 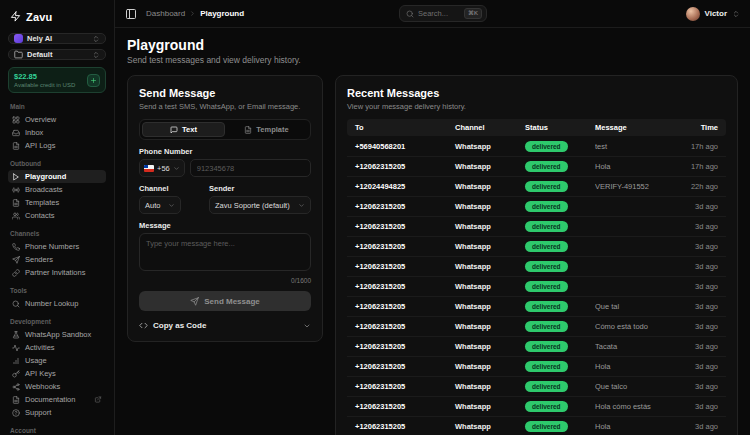 I want to click on sidebar-item-contacts: Contacts, so click(x=57, y=216).